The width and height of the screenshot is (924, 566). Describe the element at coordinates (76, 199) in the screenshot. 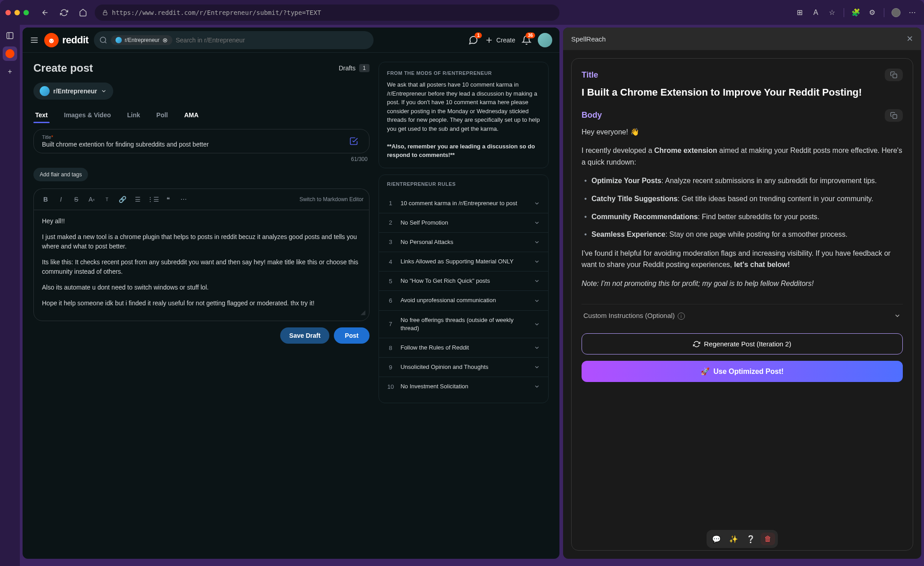

I see `strikethrough-button: S` at that location.